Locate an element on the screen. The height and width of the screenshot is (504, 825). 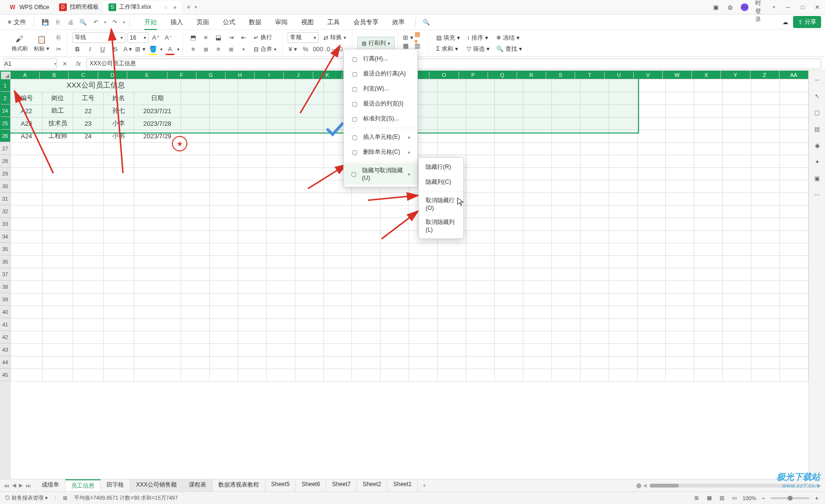
align-middle-icon: ≡ is located at coordinates (206, 38).